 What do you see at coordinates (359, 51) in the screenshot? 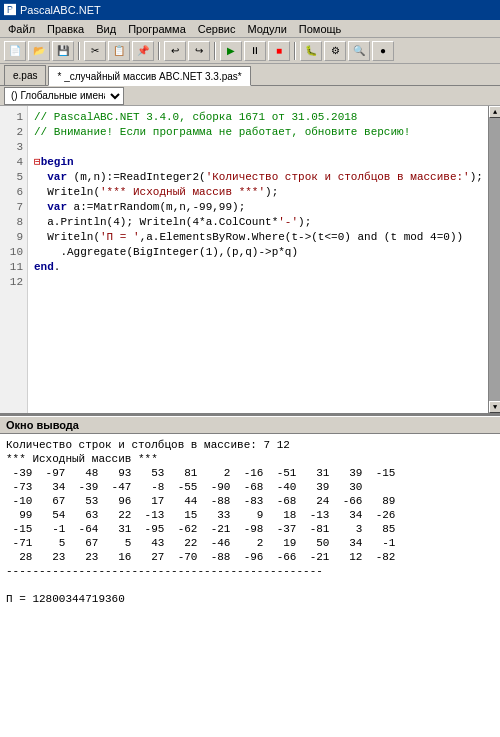
I see `tb-watch: 🔍` at bounding box center [359, 51].